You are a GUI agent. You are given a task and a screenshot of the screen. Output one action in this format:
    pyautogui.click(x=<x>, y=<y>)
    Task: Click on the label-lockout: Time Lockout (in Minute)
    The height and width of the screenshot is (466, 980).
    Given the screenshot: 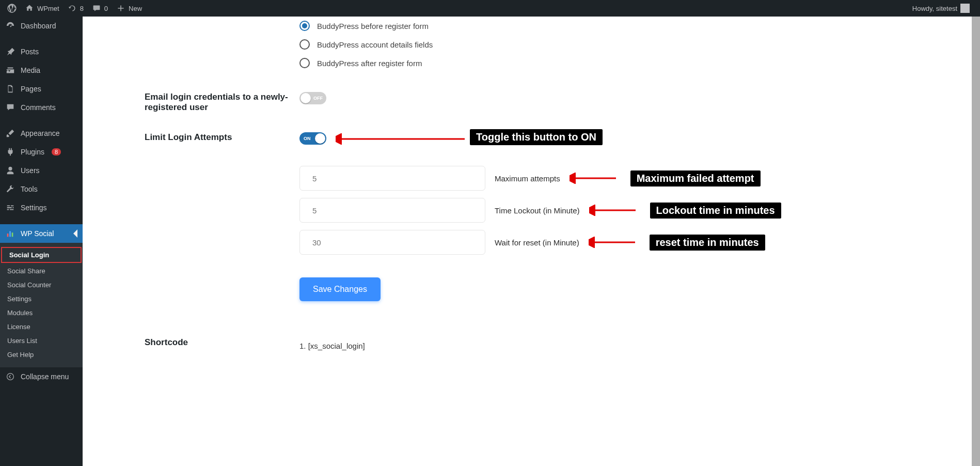 What is the action you would take?
    pyautogui.click(x=537, y=211)
    